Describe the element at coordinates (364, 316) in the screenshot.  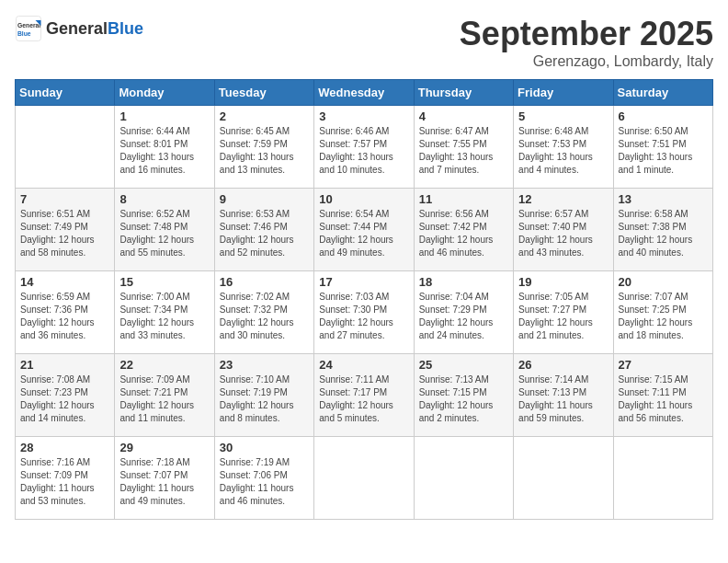
I see `day-info: Sunrise: 7:03 AMSunset: 7:30 PMDaylight:…` at that location.